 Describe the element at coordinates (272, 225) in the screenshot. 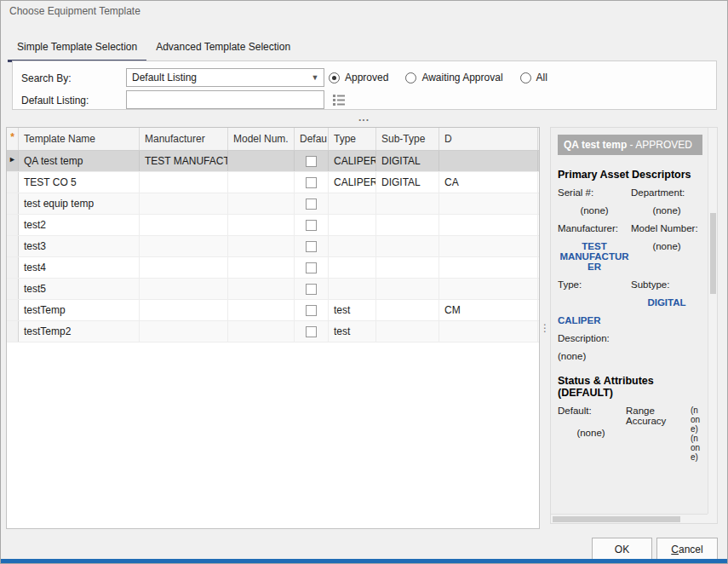

I see `table-row: test2` at that location.